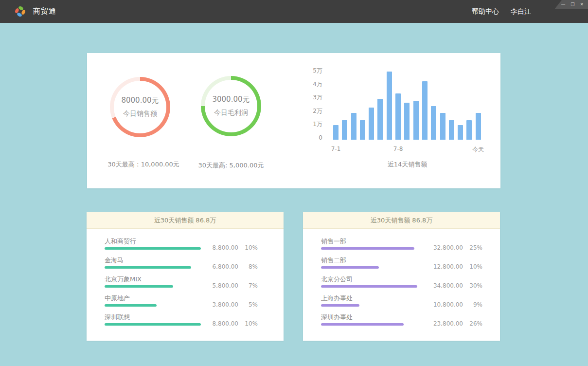 Image resolution: width=588 pixels, height=366 pixels. I want to click on rank-item-percent: 7%, so click(250, 286).